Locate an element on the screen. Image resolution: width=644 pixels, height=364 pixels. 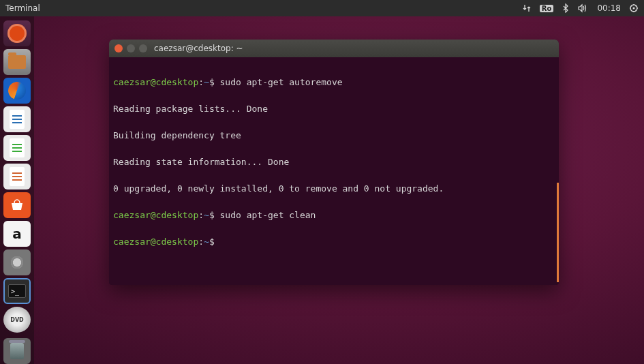
dash-button is located at coordinates (17, 33).